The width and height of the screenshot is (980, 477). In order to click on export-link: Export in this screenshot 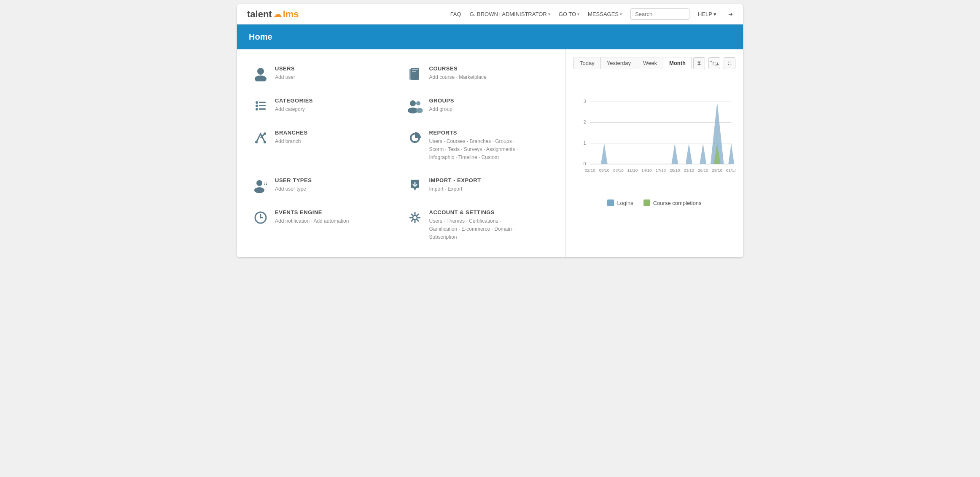, I will do `click(455, 189)`.